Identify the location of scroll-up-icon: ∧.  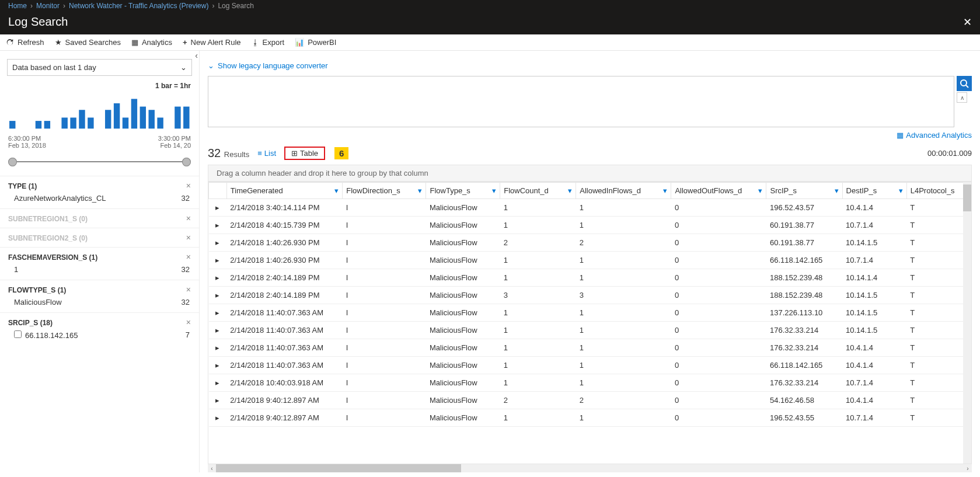
(962, 98).